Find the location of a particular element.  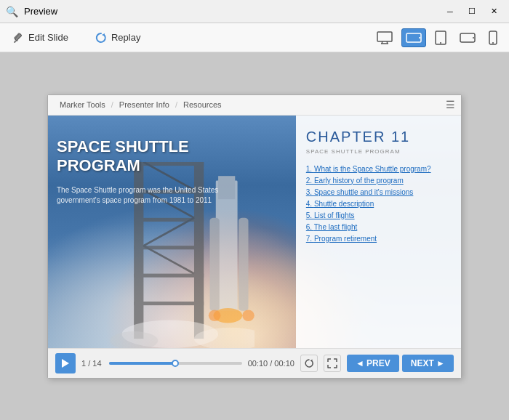

refresh-icon is located at coordinates (309, 363).